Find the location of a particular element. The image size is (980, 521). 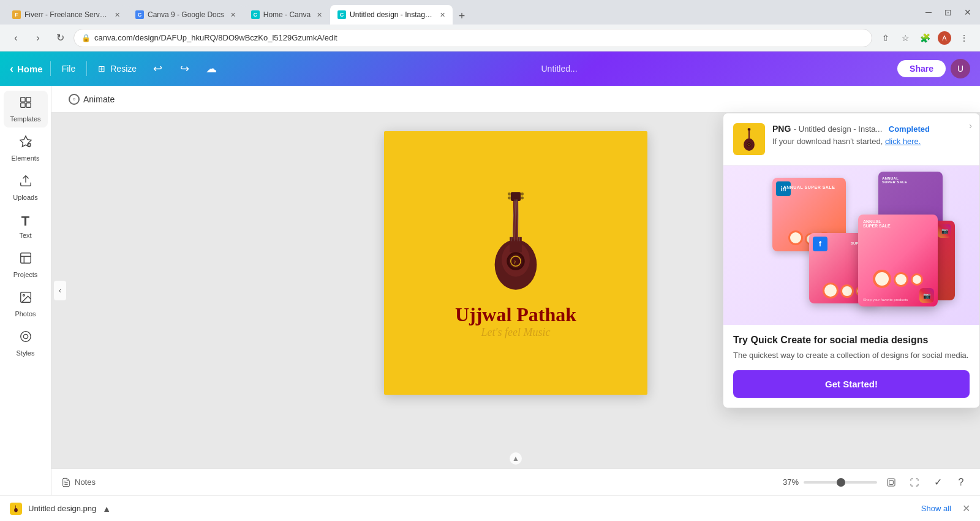

tab-fiverr-close: ✕ is located at coordinates (118, 15).